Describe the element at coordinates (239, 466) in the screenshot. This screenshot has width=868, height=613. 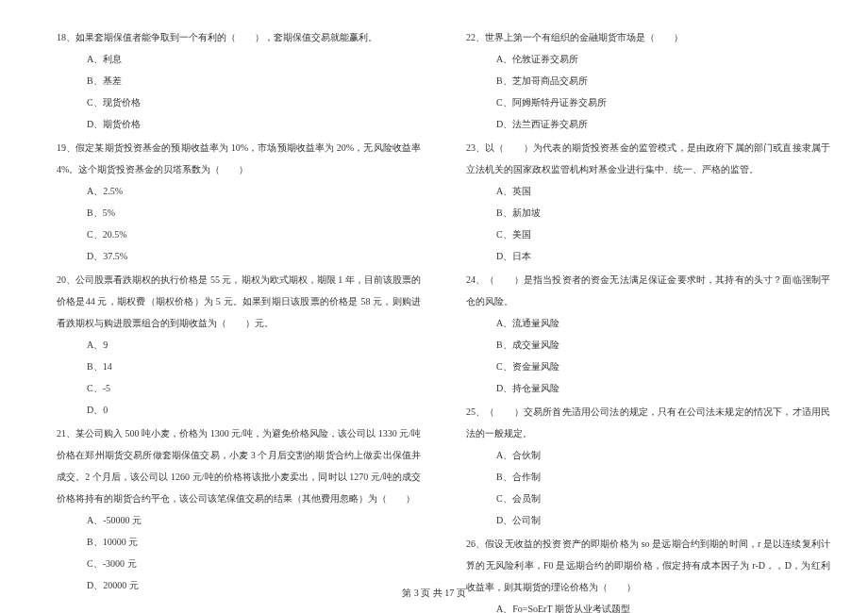
I see `question-text: 21、某公司购入 500 吨小麦，价格为 1300 元/吨，为避免价格风险，该公…` at that location.